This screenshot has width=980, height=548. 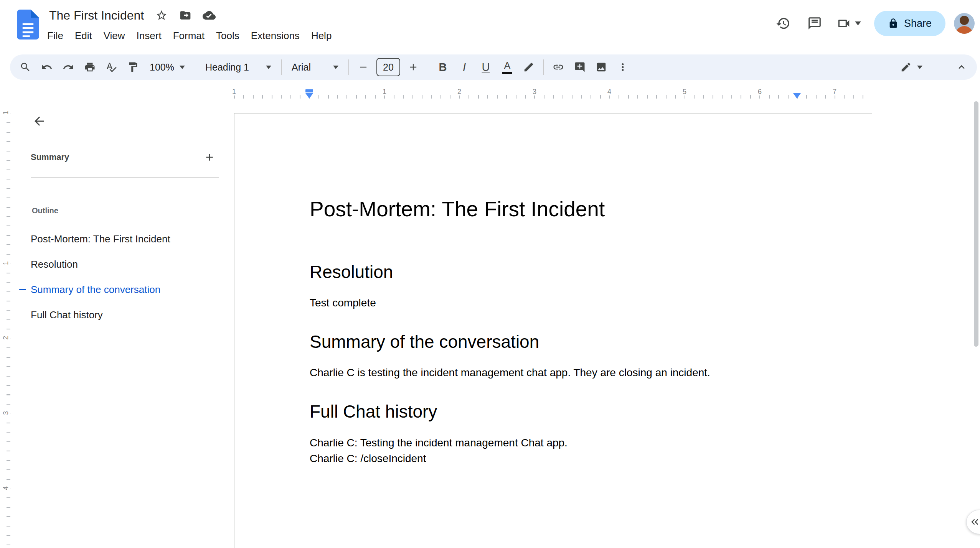 What do you see at coordinates (55, 36) in the screenshot?
I see `menu-file: File` at bounding box center [55, 36].